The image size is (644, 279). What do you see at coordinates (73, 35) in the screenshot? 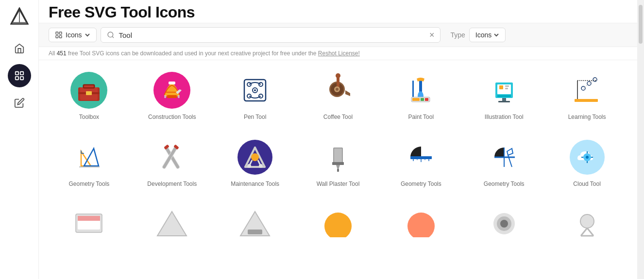
I see `search-type-button: Icons` at bounding box center [73, 35].